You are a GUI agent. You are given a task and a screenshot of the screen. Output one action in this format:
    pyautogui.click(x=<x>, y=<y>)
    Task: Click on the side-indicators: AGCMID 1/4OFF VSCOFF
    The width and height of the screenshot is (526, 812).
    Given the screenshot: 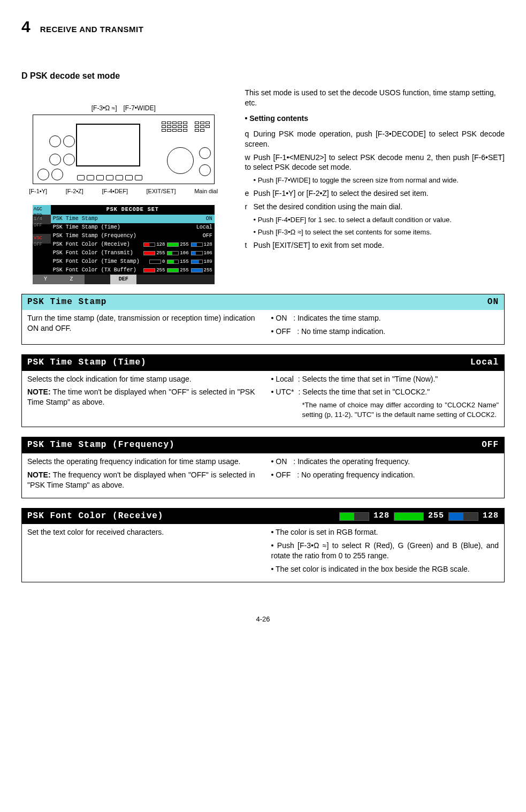 What is the action you would take?
    pyautogui.click(x=42, y=240)
    